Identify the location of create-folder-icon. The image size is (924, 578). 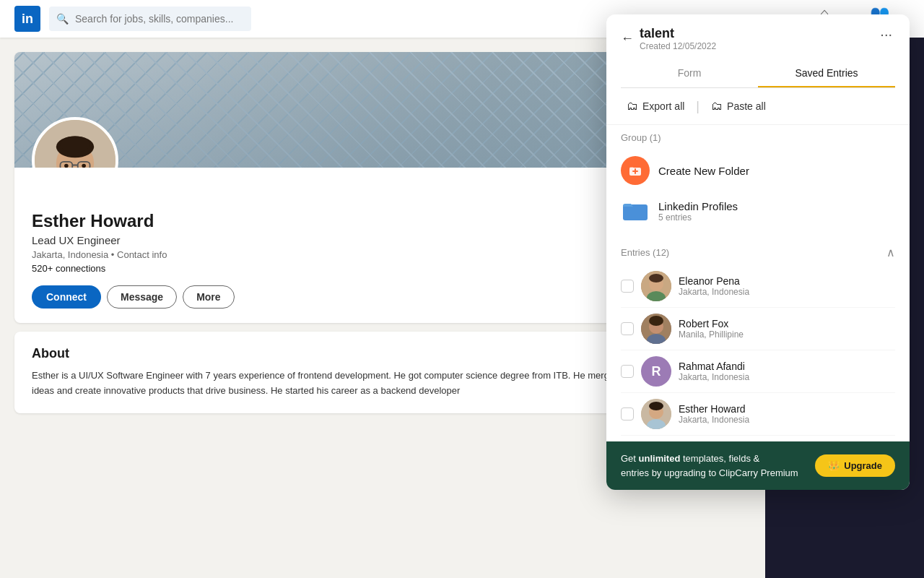
(635, 171).